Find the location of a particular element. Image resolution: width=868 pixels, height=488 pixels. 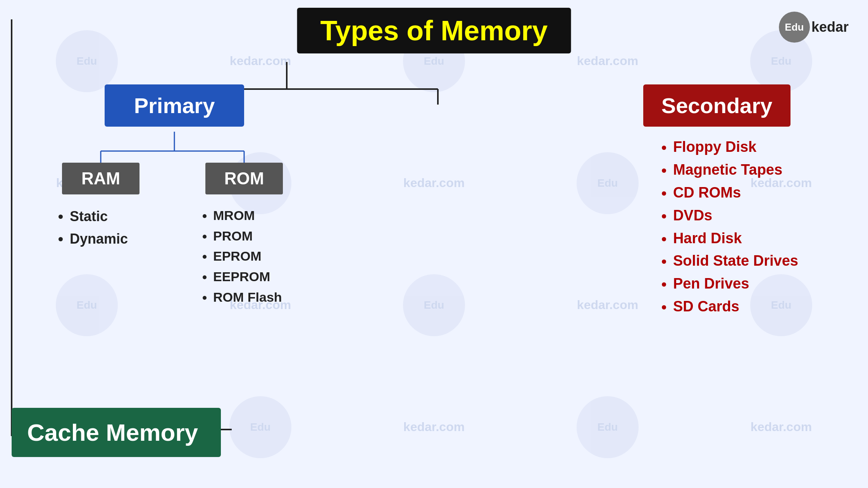

secondary-item-ssd: Solid State Drives is located at coordinates (735, 261).